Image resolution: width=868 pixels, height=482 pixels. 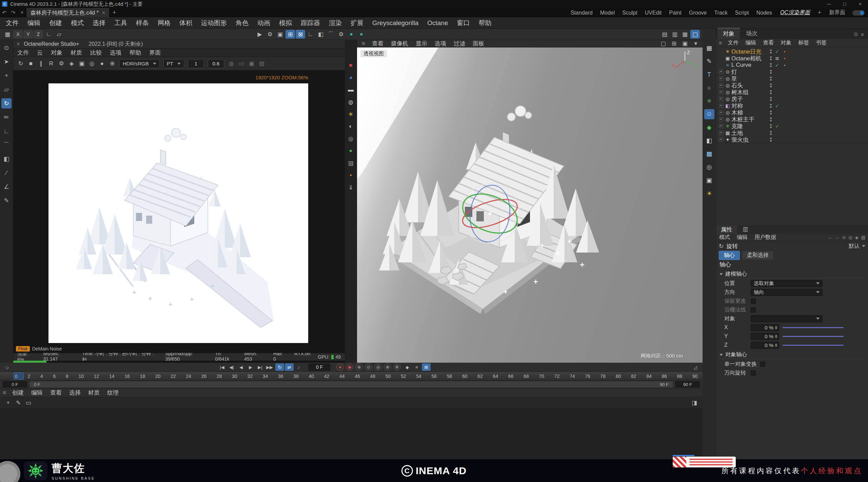 I want to click on group-header: 对象轴心, so click(x=792, y=355).